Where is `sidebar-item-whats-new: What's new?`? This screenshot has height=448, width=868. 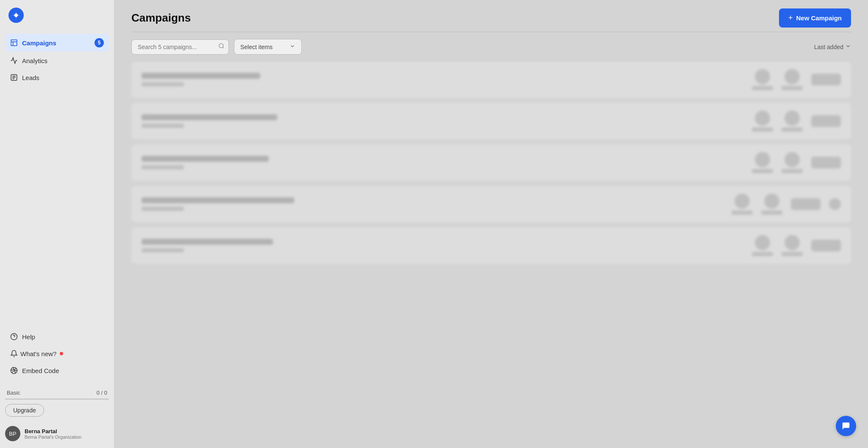
sidebar-item-whats-new: What's new? is located at coordinates (57, 354).